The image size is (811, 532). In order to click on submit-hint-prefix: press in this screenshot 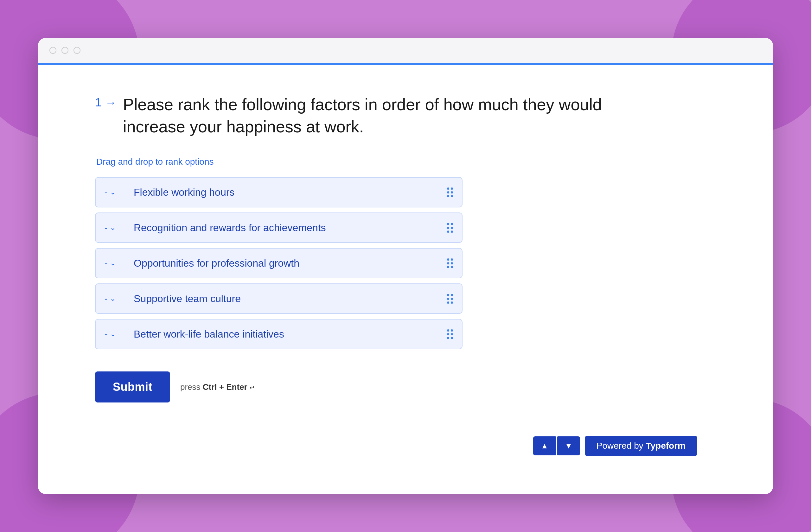, I will do `click(192, 387)`.